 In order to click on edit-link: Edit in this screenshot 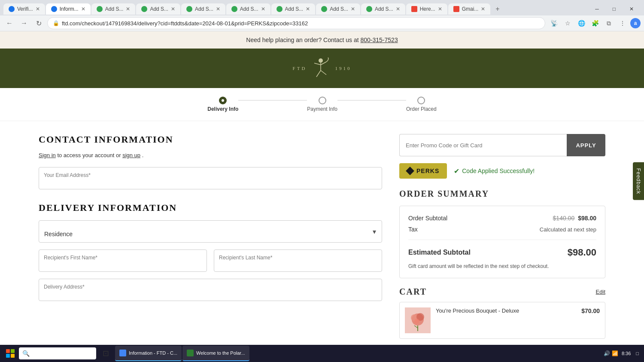, I will do `click(601, 292)`.